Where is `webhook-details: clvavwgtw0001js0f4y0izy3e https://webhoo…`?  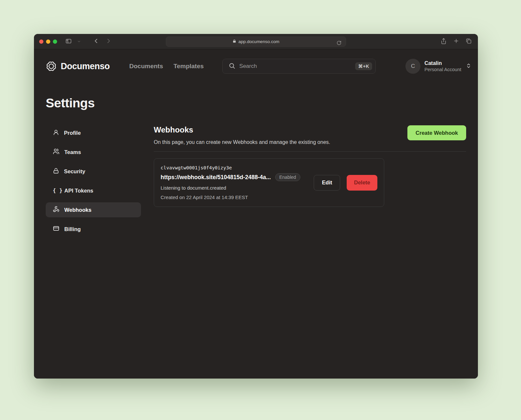 webhook-details: clvavwgtw0001js0f4y0izy3e https://webhoo… is located at coordinates (230, 183).